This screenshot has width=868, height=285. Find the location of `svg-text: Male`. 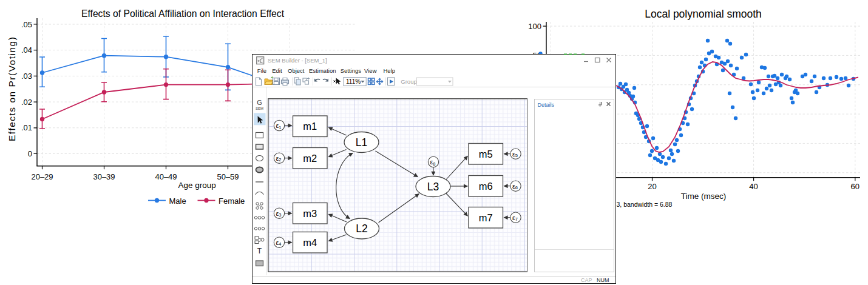

svg-text: Male is located at coordinates (178, 201).